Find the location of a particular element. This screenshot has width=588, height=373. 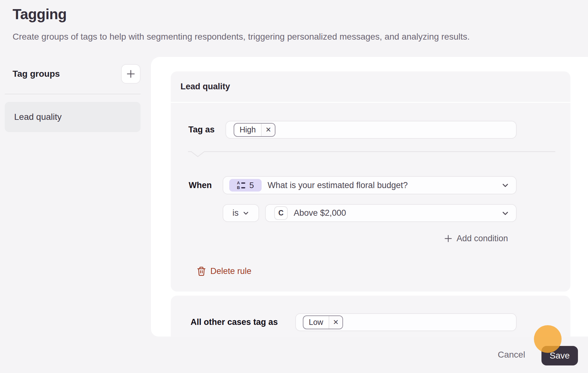

question-number-badge: A B 5 is located at coordinates (245, 185).